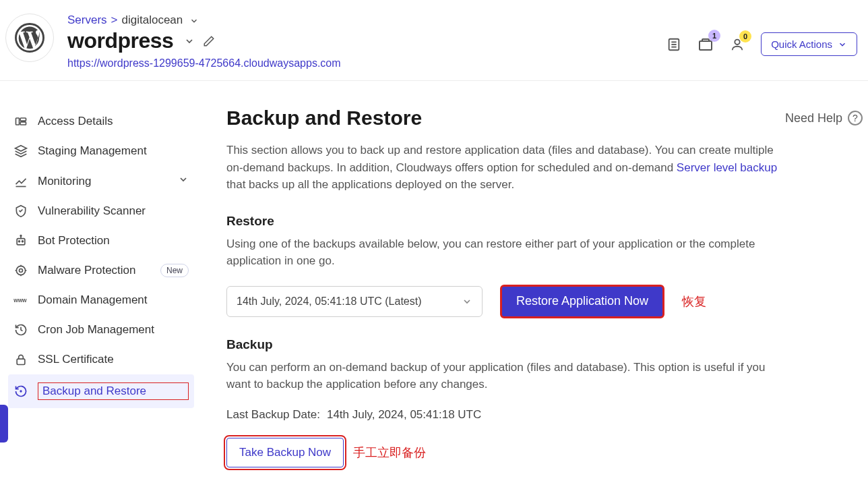  Describe the element at coordinates (802, 45) in the screenshot. I see `quick-actions-label: Quick Actions` at that location.